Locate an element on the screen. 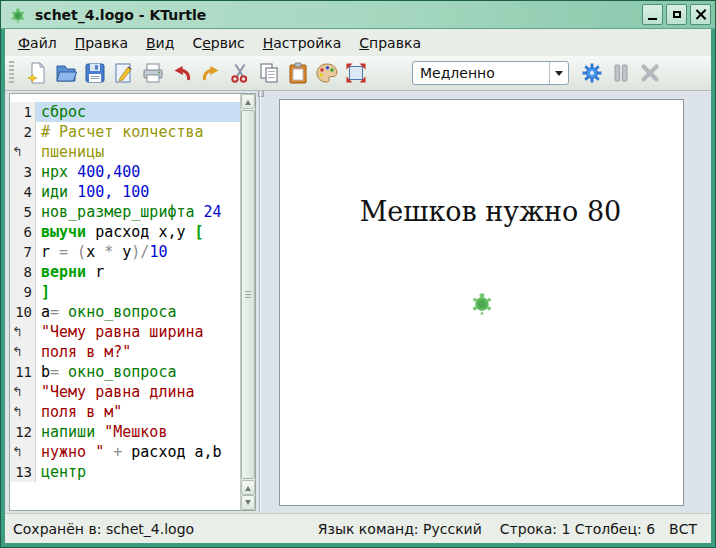 The height and width of the screenshot is (548, 716). line-number: 1 is located at coordinates (23, 112).